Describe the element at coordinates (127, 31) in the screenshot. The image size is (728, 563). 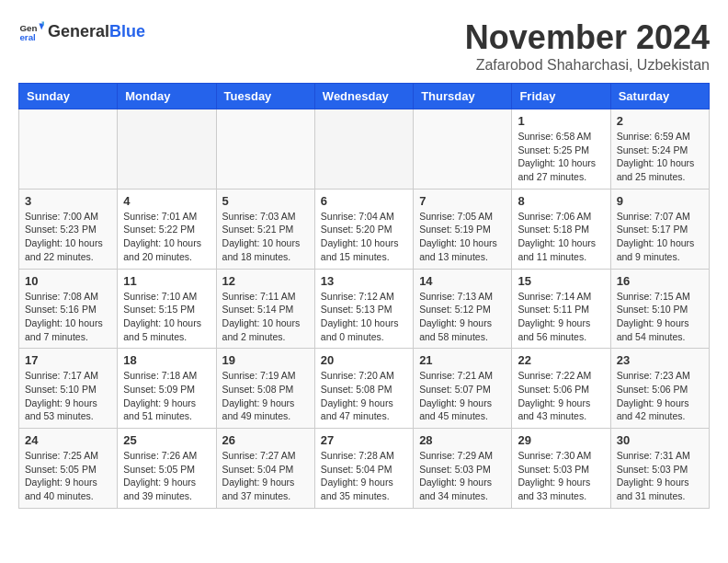
I see `logo-blue: Blue` at that location.